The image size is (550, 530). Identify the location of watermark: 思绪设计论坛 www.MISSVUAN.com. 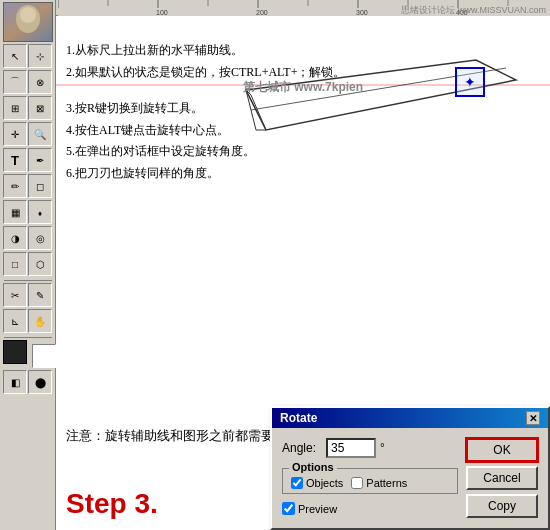
(474, 10).